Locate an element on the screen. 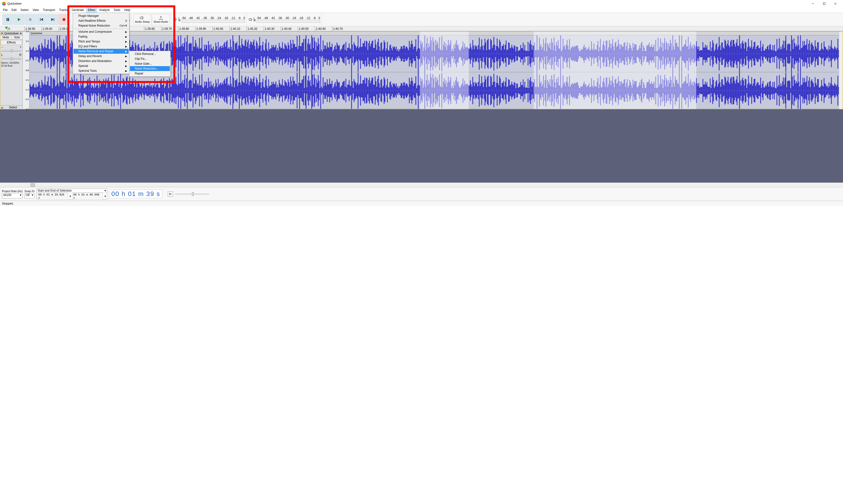 This screenshot has width=843, height=504. menu-item: Repeat Noise ReductionCtrl+R is located at coordinates (101, 26).